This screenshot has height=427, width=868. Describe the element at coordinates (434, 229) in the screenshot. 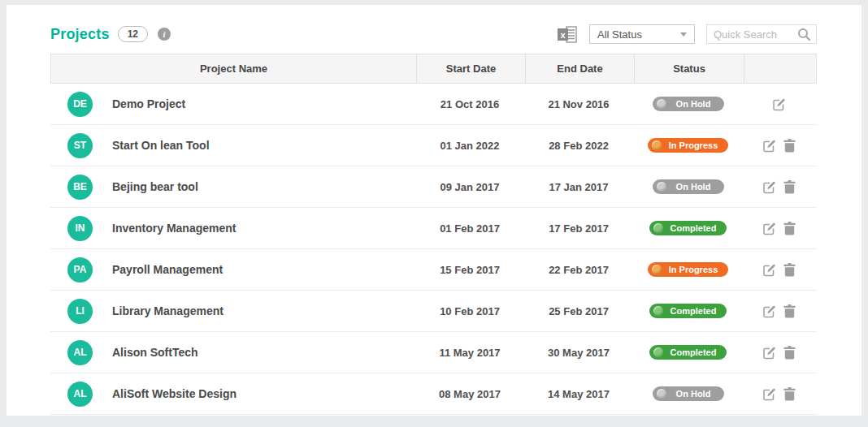

I see `table-row: IN Inventory Management 01 Feb 2017 17 F…` at that location.